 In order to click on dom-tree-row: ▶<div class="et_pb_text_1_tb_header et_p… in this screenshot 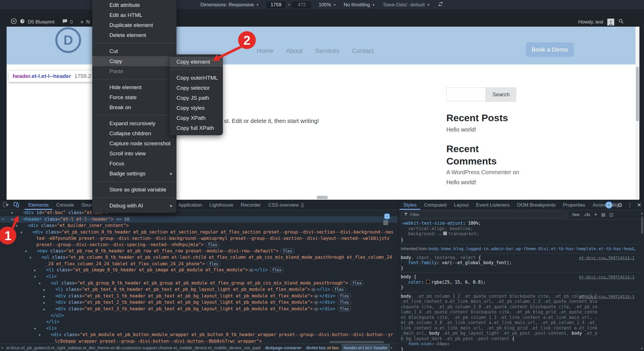, I will do `click(199, 296)`.